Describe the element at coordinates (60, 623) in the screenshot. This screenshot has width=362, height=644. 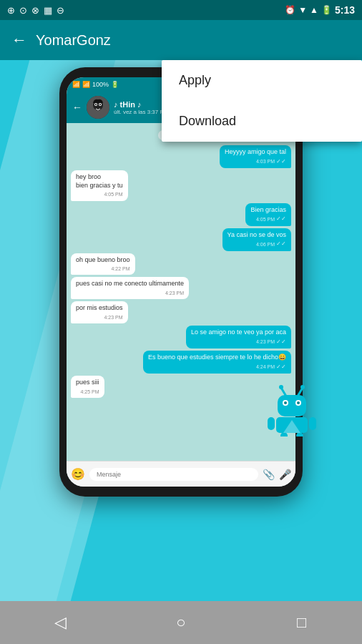
I see `nav-back-button: ◁` at that location.